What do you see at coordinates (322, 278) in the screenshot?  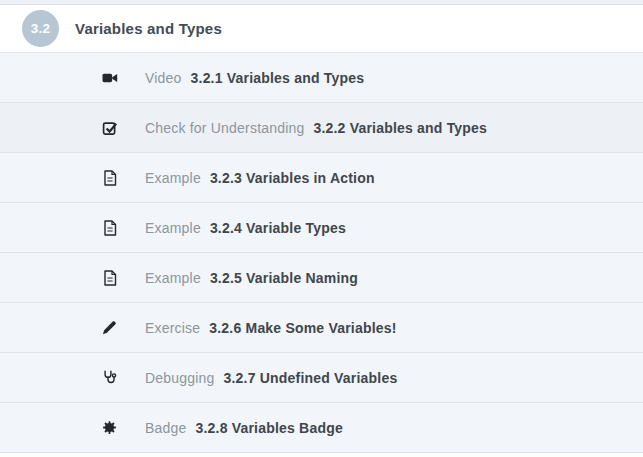 I see `lesson-item-row: Example 3.2.5 Variable Naming` at bounding box center [322, 278].